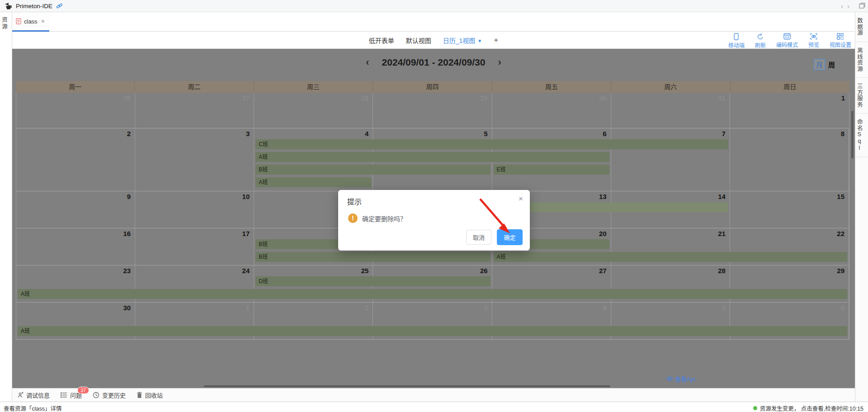 The image size is (868, 412). I want to click on calendar-cell: 27, so click(194, 110).